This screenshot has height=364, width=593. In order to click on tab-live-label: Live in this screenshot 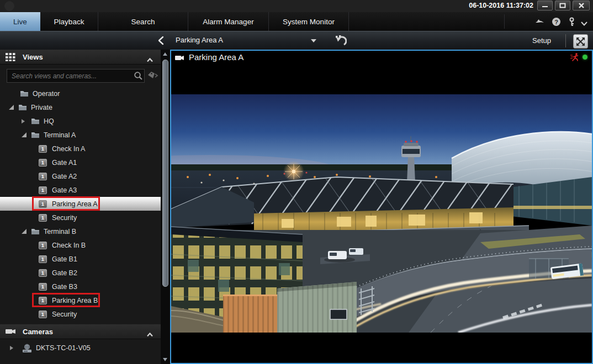, I will do `click(20, 22)`.